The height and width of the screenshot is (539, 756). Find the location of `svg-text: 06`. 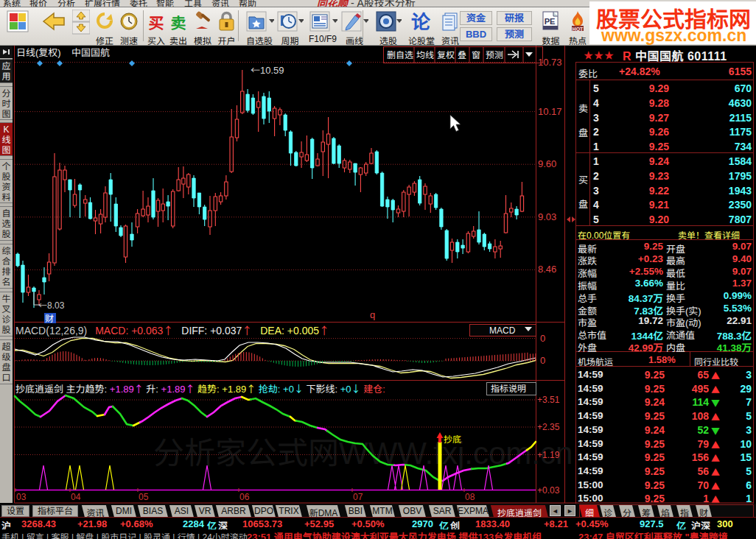

svg-text: 06 is located at coordinates (245, 497).